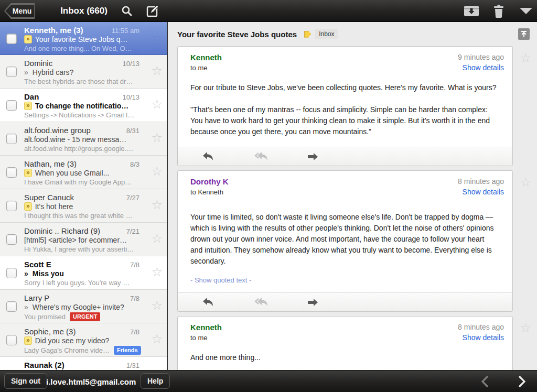 The image size is (537, 392). What do you see at coordinates (485, 382) in the screenshot?
I see `previous-conversation-chevron-icon` at bounding box center [485, 382].